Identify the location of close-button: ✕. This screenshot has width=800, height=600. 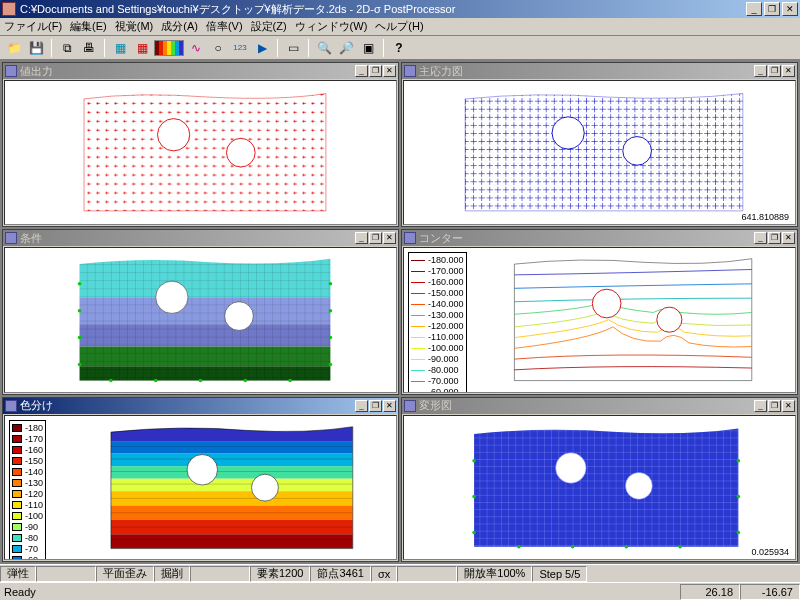
(790, 9).